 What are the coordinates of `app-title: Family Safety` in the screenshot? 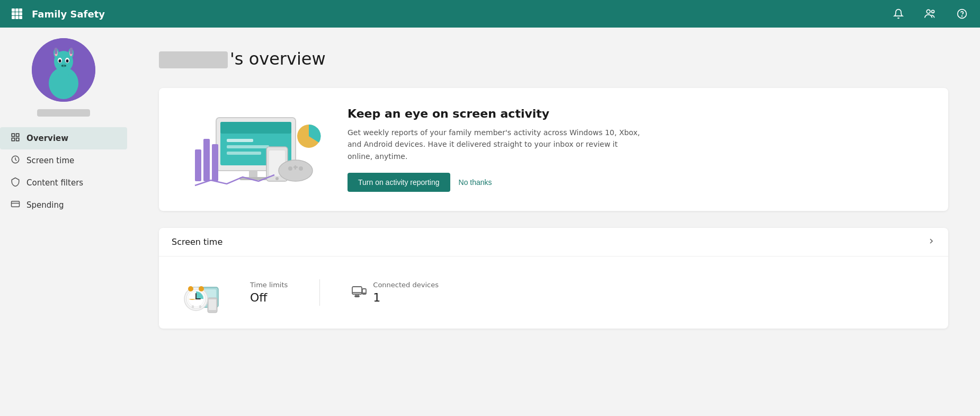 It's located at (460, 14).